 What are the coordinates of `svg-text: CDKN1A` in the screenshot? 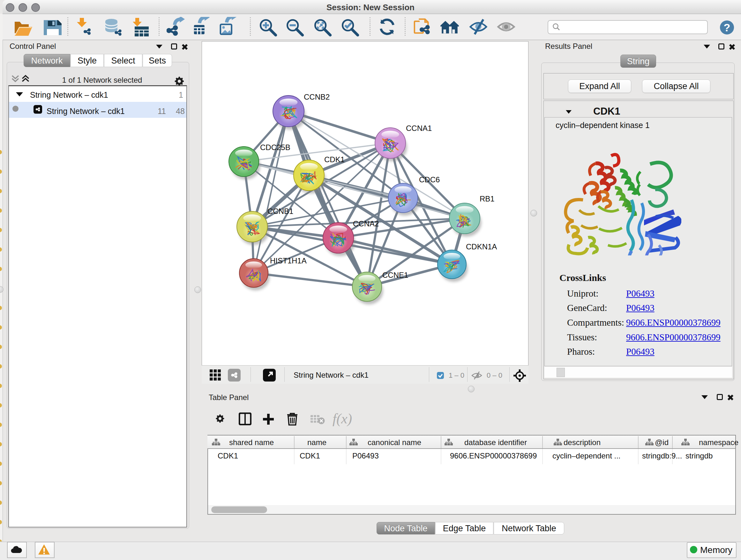 It's located at (481, 247).